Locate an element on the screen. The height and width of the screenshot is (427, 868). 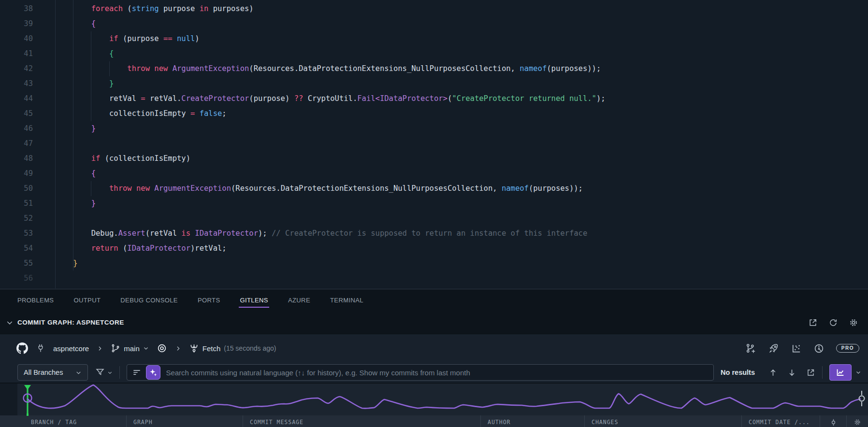
code-line: 43 } is located at coordinates (434, 84).